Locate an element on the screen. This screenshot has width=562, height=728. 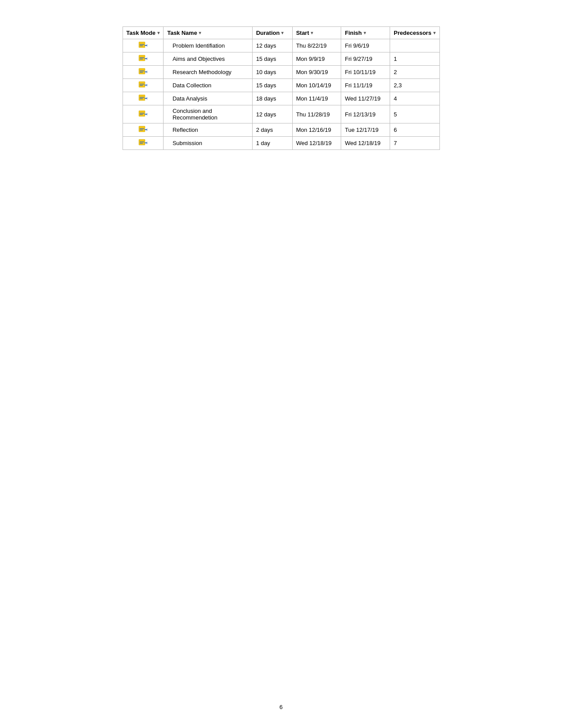
gantt-table: Task Mode ▾ Task Name ▾ Duration ▾ is located at coordinates (281, 88).